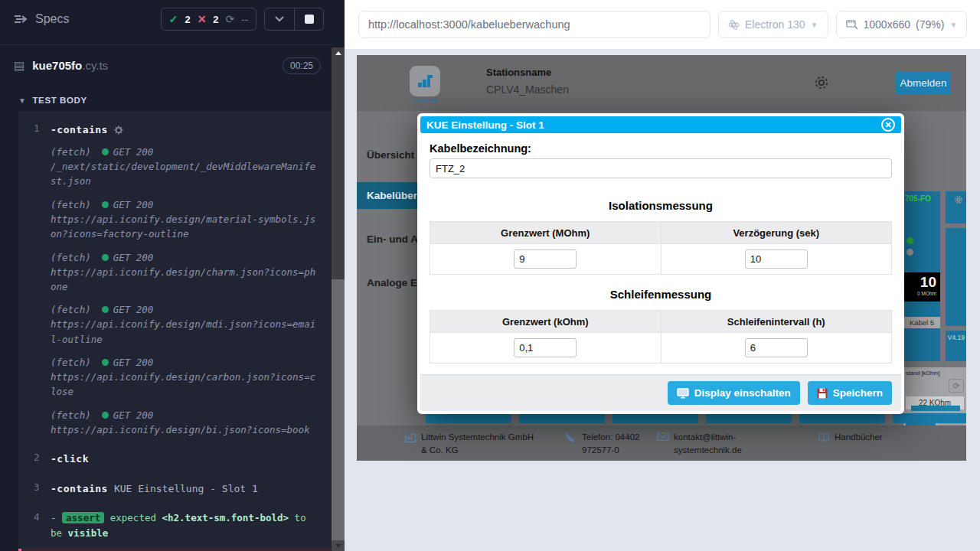 The width and height of the screenshot is (980, 551). I want to click on led-green-icon, so click(910, 240).